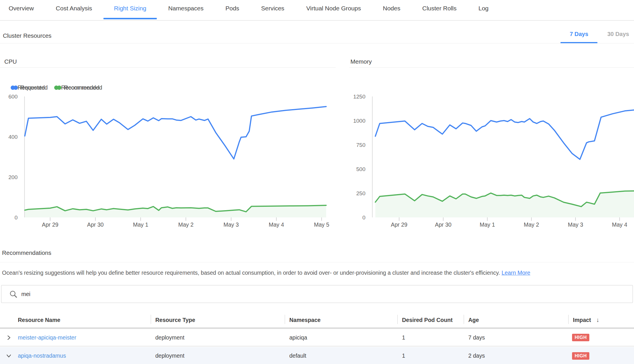  What do you see at coordinates (295, 294) in the screenshot?
I see `resource-search-input` at bounding box center [295, 294].